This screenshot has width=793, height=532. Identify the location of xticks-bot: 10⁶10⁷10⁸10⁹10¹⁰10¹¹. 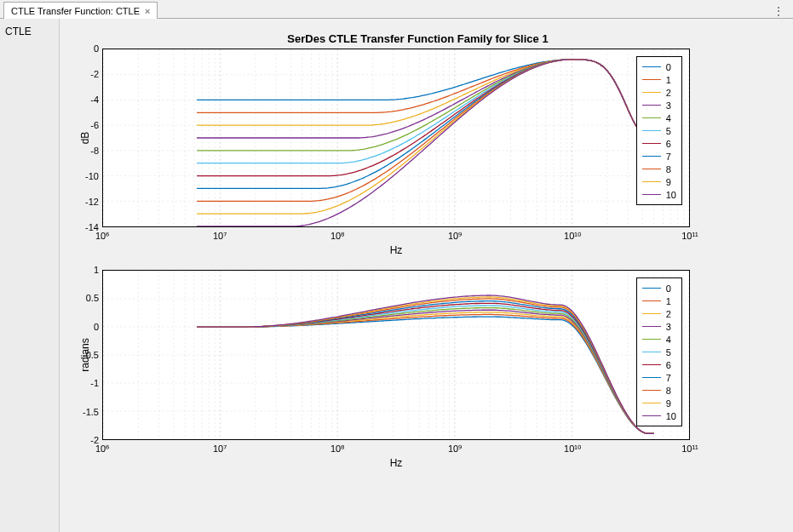
(396, 450).